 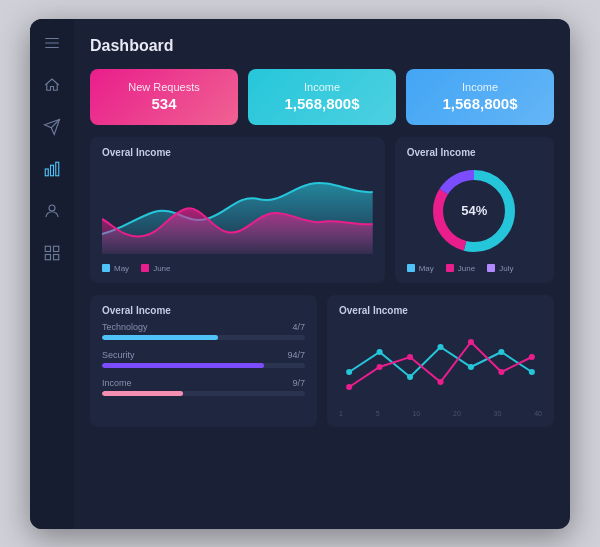 I want to click on donut-wrapper: 54%, so click(x=474, y=211).